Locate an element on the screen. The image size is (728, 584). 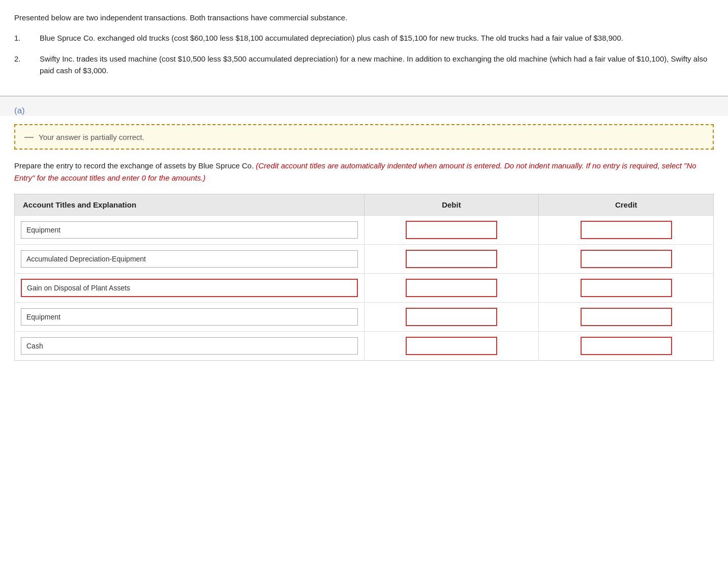
part-label: (a) is located at coordinates (364, 111).